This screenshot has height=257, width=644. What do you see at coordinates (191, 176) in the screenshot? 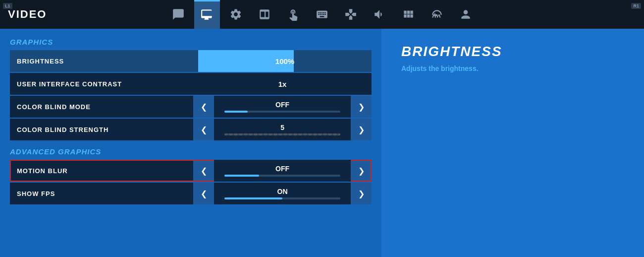
I see `advanced-graphics-group: ADVANCED GRAPHICS MOTION BLUR ❮ OFF ❯` at bounding box center [191, 176].